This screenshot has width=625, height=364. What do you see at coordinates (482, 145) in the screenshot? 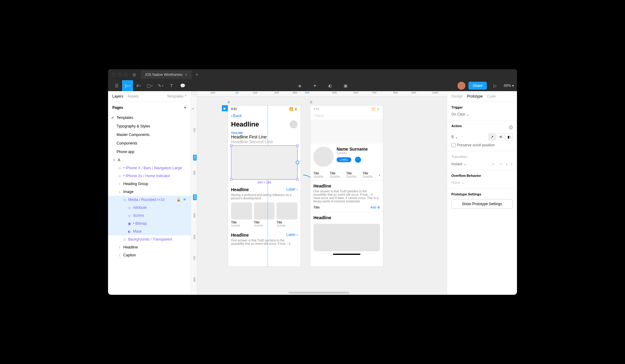
I see `preserve-scroll-checkbox: Preserve scroll position` at bounding box center [482, 145].